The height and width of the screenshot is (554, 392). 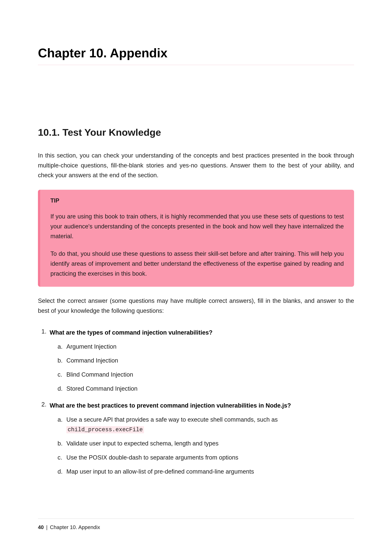 I want to click on answers-list: Use a secure API that provides a safe wa…, so click(x=202, y=446).